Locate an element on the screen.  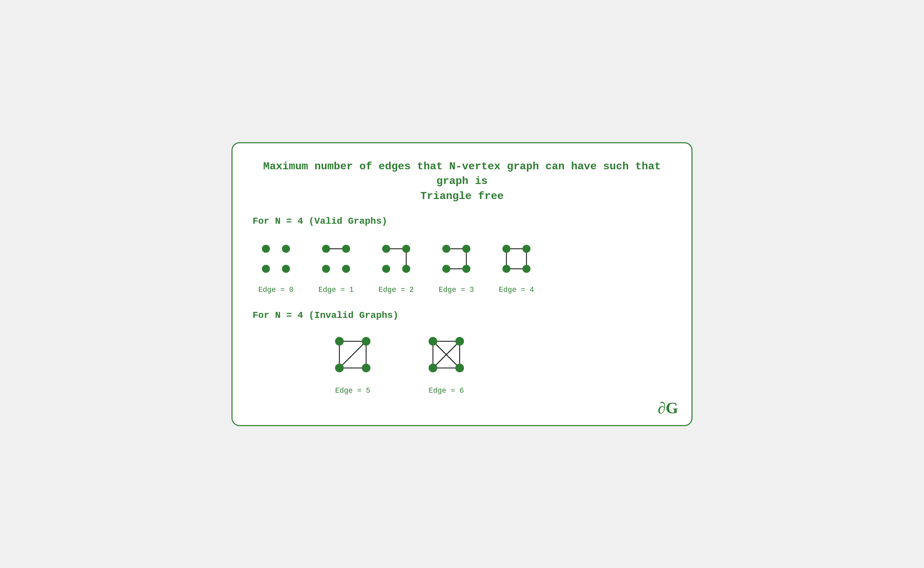
invalid-graphs-row: Edge = 5 Edge = 6 is located at coordinates (499, 363).